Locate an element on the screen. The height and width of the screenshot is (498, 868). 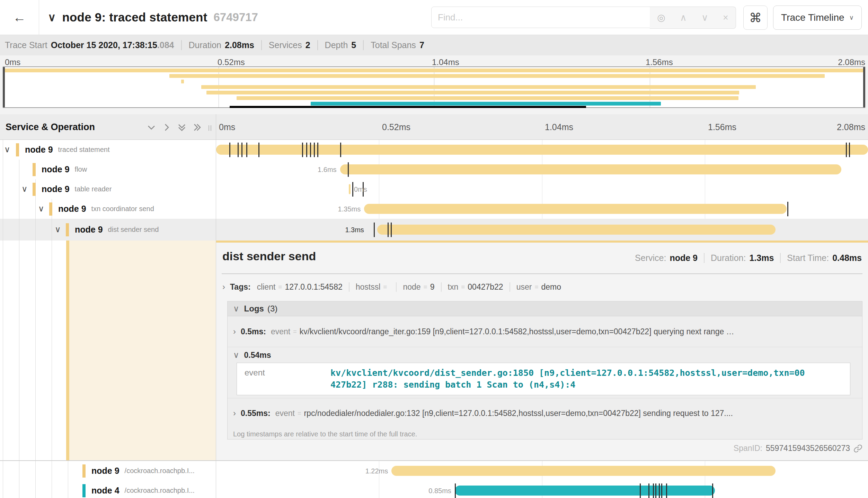
find-clear-icon: × is located at coordinates (726, 18).